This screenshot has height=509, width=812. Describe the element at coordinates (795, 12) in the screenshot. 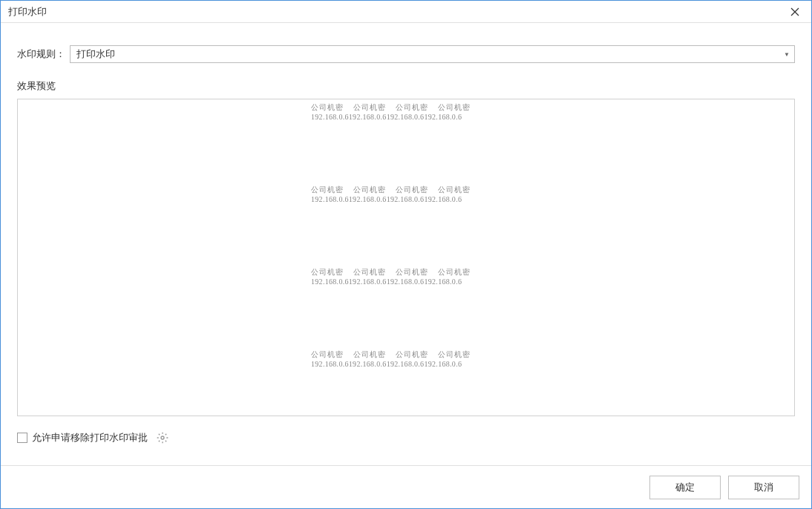

I see `close-button` at that location.